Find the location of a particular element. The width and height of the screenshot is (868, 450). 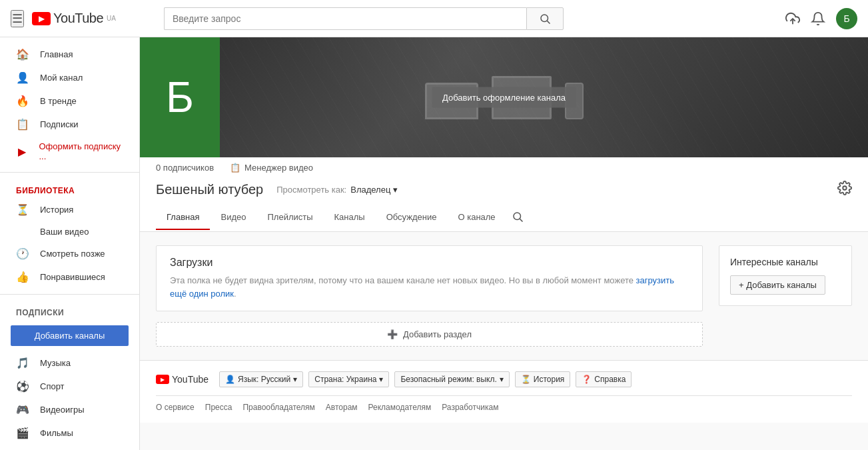

tab-discussion: Обсуждение is located at coordinates (412, 217).